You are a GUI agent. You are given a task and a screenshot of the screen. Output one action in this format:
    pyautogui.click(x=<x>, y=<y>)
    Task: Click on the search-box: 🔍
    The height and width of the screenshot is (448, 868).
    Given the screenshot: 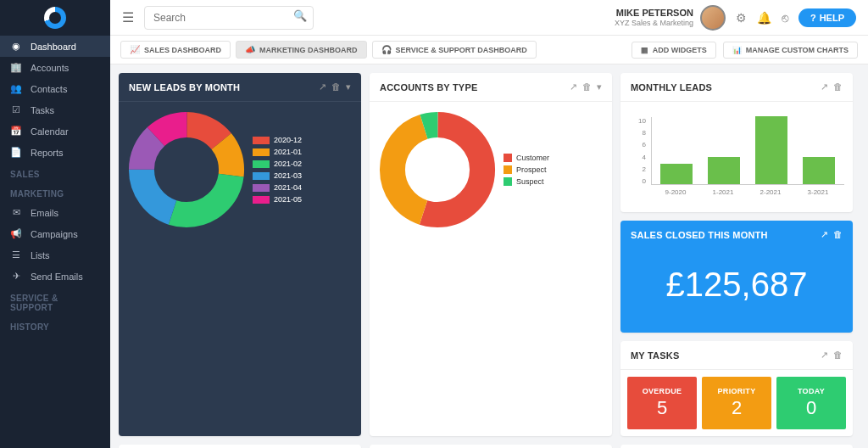 What is the action you would take?
    pyautogui.click(x=229, y=18)
    